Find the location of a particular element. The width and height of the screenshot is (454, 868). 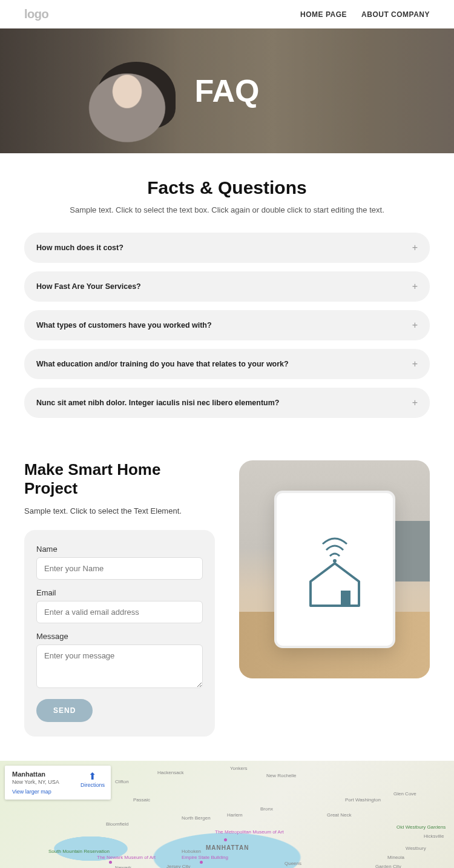

accordion-item: Nunc sit amet nibh dolor. Integer iaculi… is located at coordinates (227, 403).